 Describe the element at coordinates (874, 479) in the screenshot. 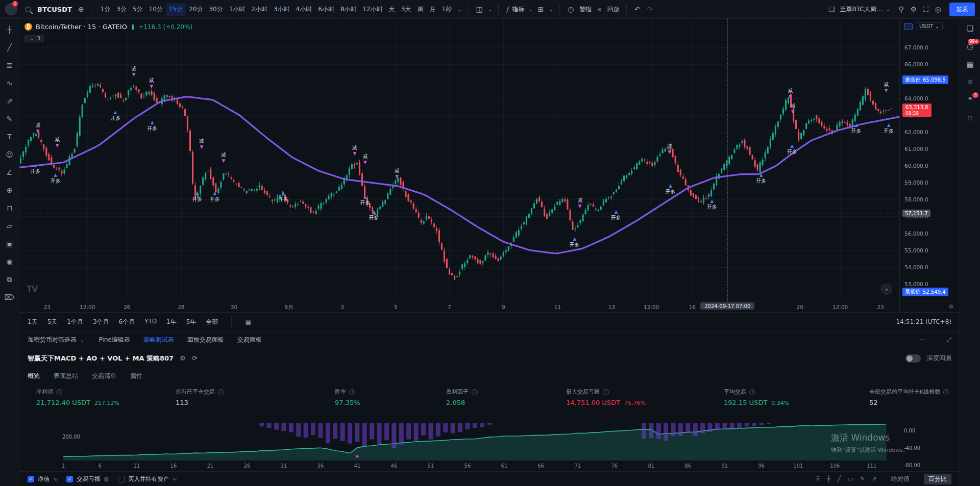

I see `arrow-tool-icon: ➚` at that location.